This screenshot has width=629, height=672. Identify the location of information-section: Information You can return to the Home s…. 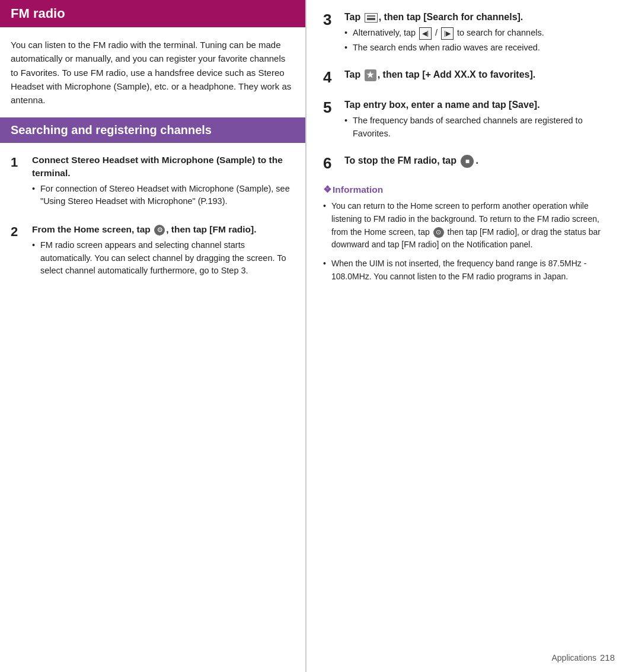
(469, 234).